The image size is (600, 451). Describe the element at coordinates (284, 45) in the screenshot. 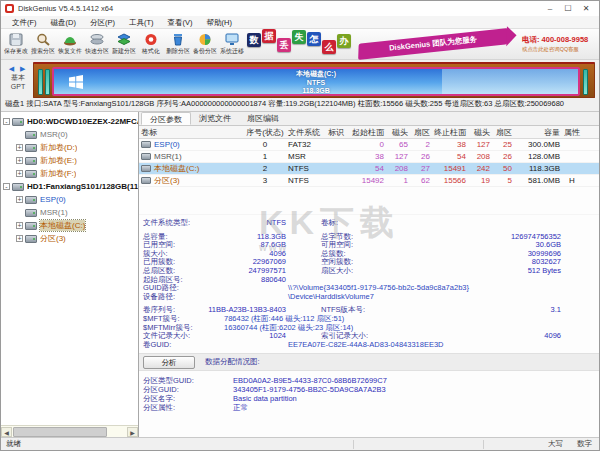

I see `ad-tile-3: 丢` at that location.